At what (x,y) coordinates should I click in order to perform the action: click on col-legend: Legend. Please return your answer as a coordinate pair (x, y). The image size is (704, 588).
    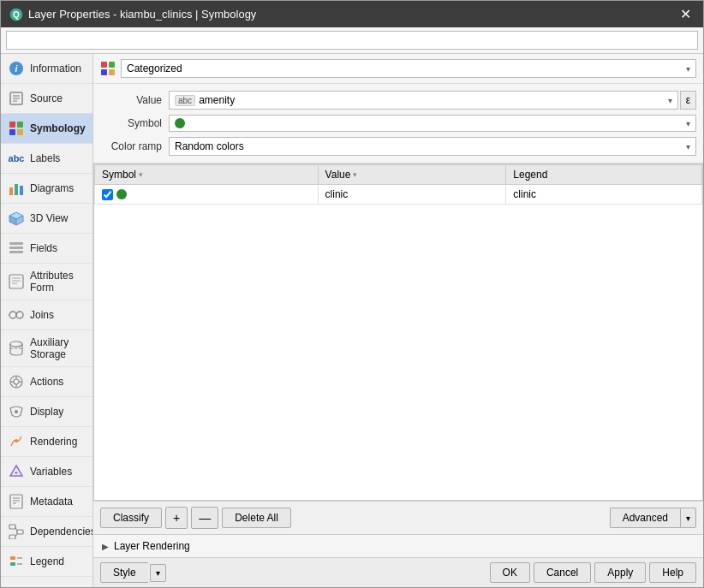
    Looking at the image, I should click on (605, 175).